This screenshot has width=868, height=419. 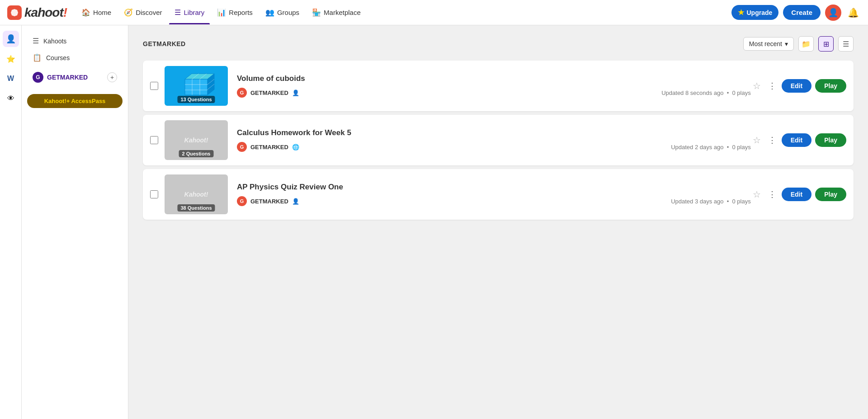 I want to click on notifications-button: 🔔, so click(x=854, y=13).